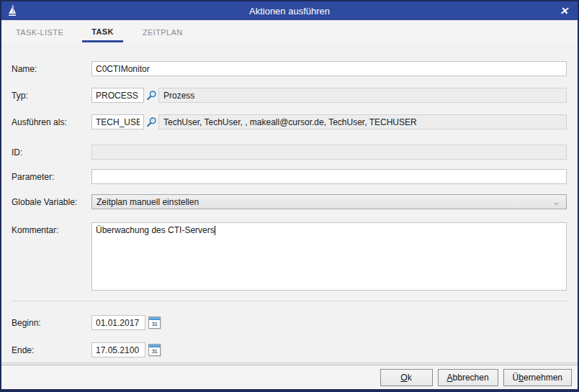  I want to click on kommentar-text: Überwachung des CTI-Servers, so click(156, 230).